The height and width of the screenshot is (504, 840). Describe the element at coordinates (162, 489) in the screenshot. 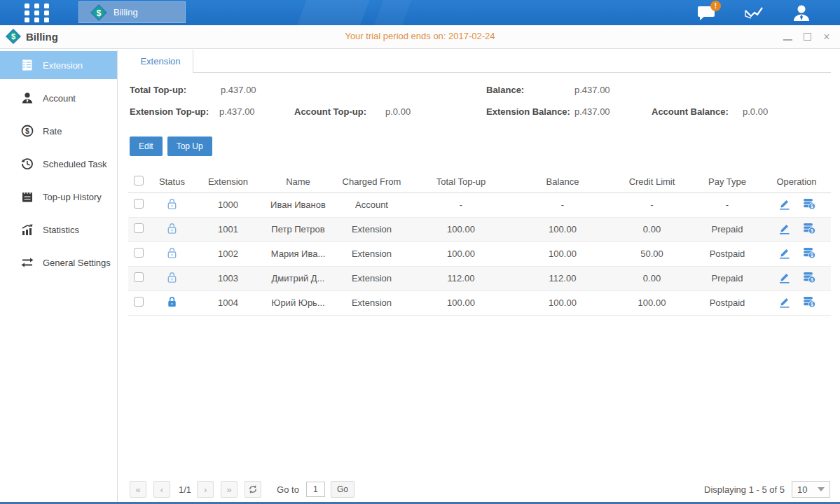

I see `prev-page-button: ‹` at that location.